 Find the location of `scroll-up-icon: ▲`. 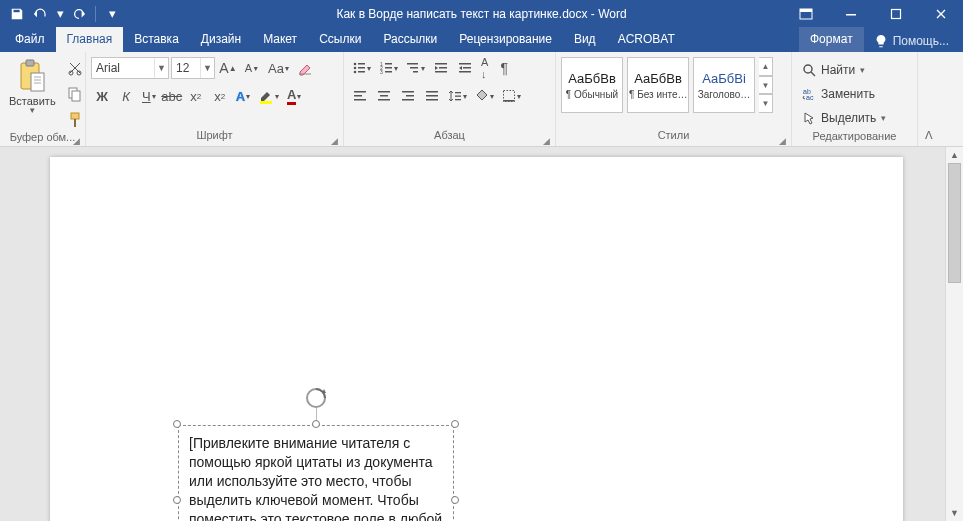

scroll-up-icon: ▲ is located at coordinates (954, 155).